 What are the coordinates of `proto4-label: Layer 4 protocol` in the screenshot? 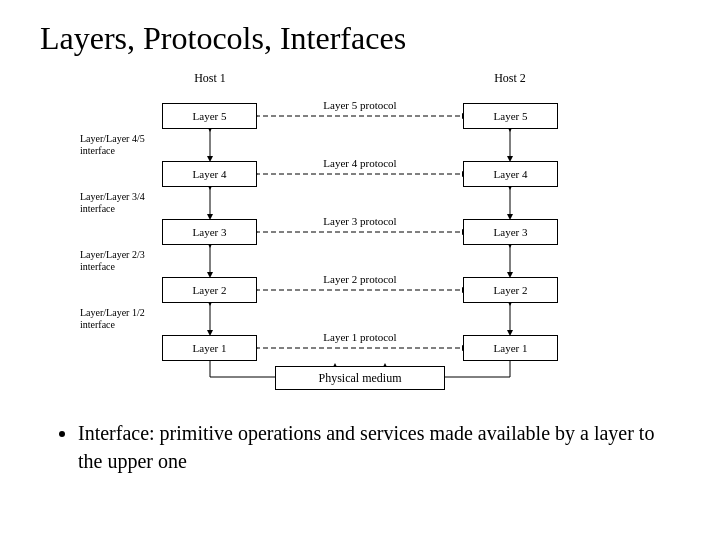 It's located at (360, 163).